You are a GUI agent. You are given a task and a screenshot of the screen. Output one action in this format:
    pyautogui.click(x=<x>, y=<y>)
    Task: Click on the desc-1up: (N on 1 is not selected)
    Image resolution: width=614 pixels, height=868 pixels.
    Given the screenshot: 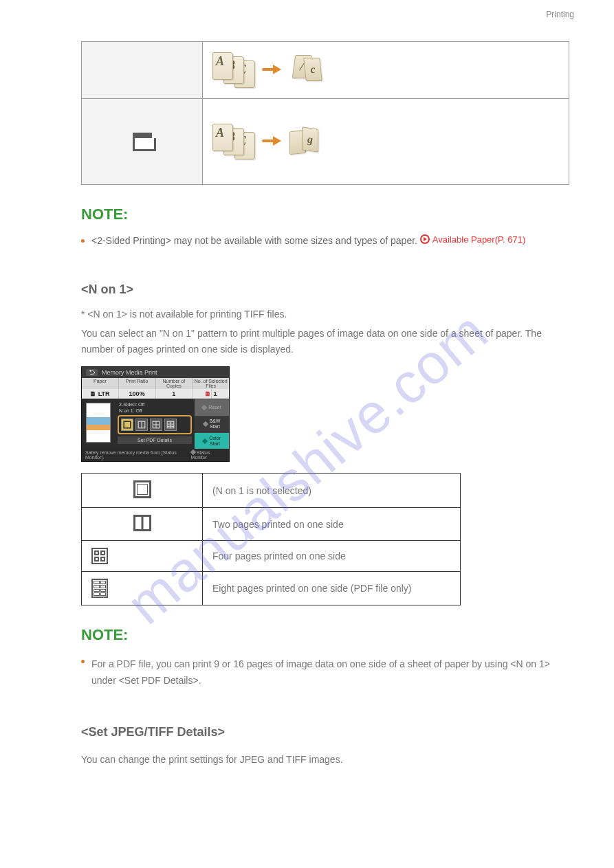 What is the action you would take?
    pyautogui.click(x=331, y=491)
    